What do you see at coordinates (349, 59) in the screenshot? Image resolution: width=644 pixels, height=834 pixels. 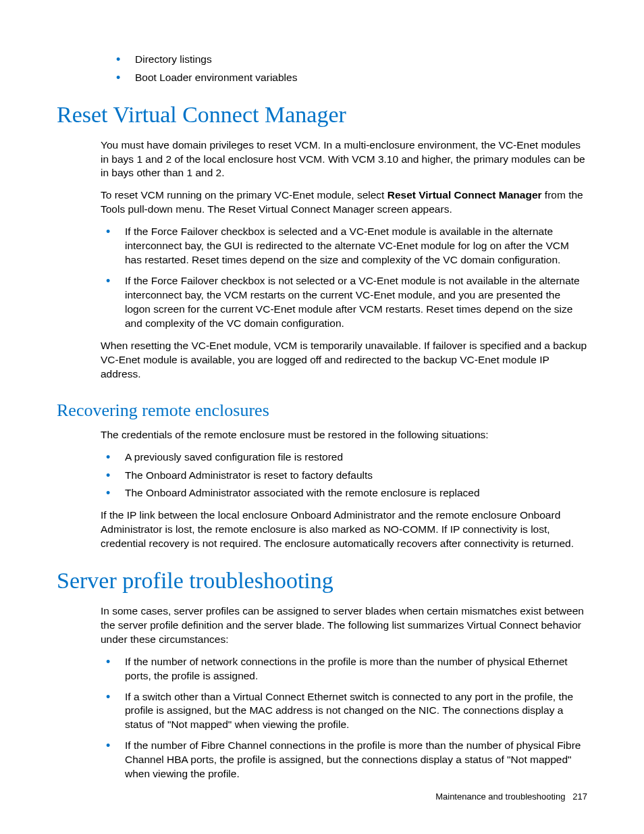 I see `list-item: Directory listings` at bounding box center [349, 59].